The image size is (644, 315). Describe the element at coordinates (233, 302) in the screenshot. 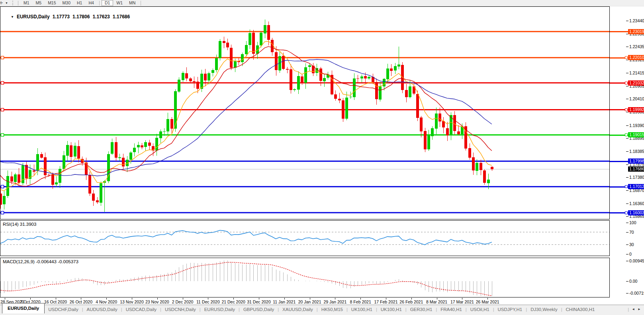

I see `date-label: 21 Dec 2020` at that location.